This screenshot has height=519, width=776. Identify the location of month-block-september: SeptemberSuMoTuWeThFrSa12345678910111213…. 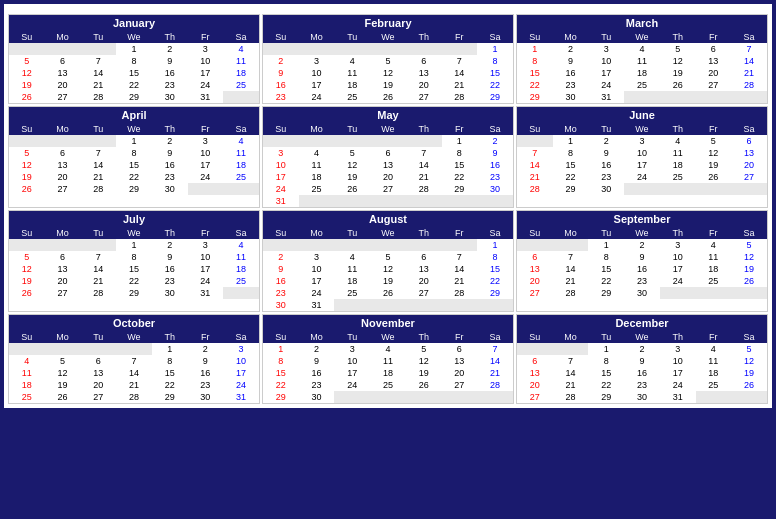
(642, 261).